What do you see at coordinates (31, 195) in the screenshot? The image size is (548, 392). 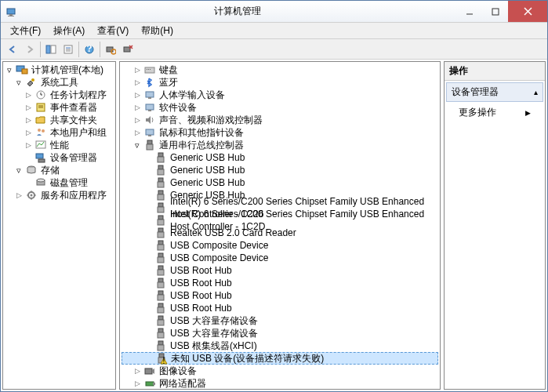 I see `services-icon` at bounding box center [31, 195].